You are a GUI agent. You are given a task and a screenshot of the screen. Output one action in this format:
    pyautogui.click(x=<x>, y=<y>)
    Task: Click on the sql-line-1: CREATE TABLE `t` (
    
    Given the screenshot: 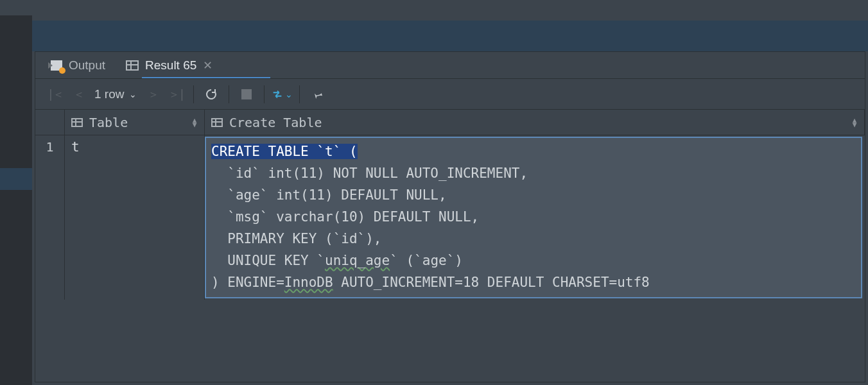 What is the action you would take?
    pyautogui.click(x=284, y=151)
    